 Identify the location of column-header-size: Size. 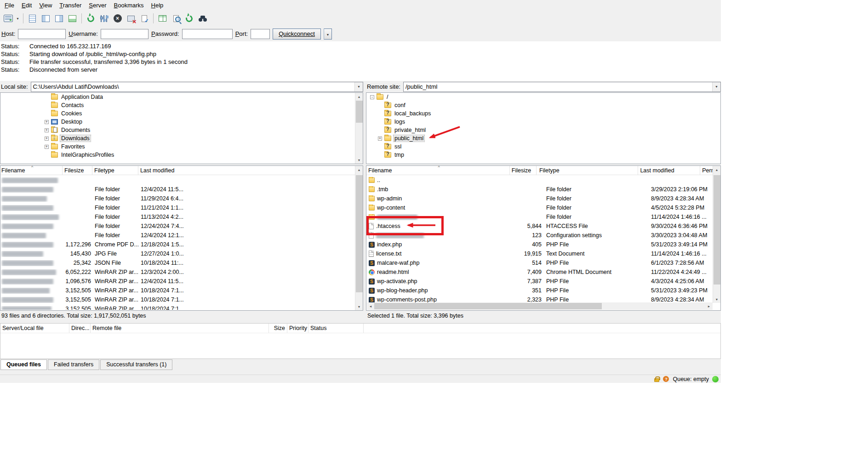
(278, 328).